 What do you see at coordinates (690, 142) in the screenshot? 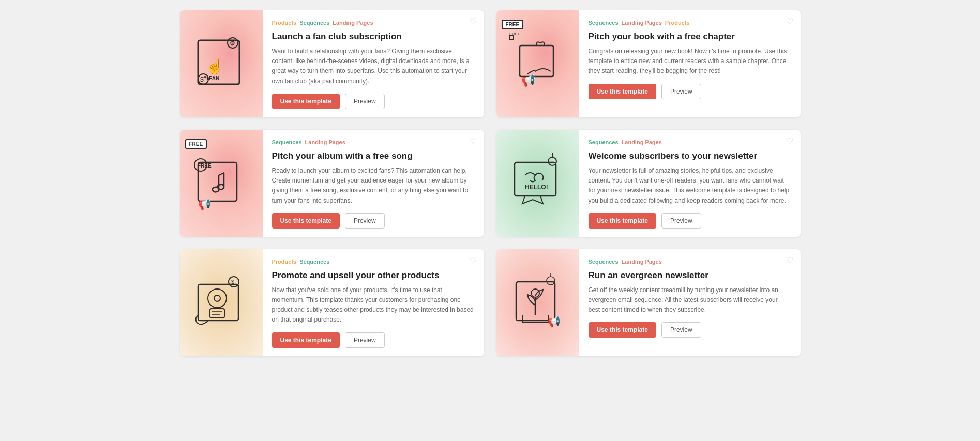
I see `card-tags-welcome-newsletter: SequencesLanding Pages` at bounding box center [690, 142].